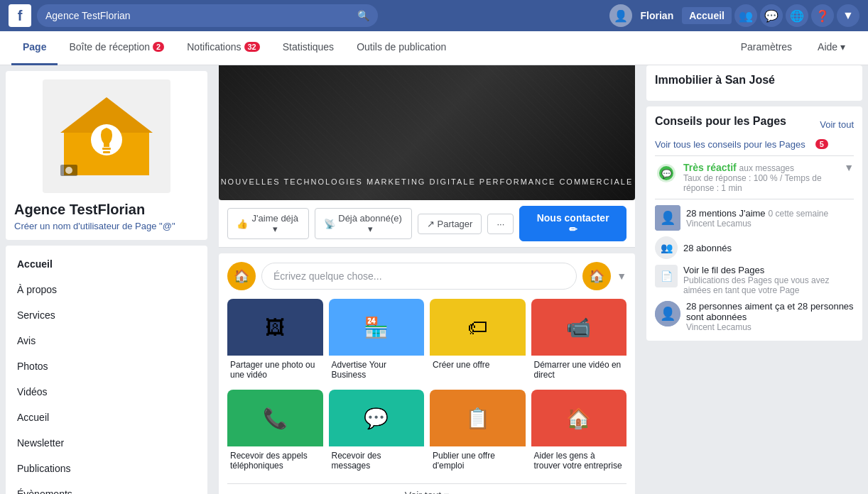 The width and height of the screenshot is (868, 494). I want to click on reactif-label: Très réactif, so click(710, 168).